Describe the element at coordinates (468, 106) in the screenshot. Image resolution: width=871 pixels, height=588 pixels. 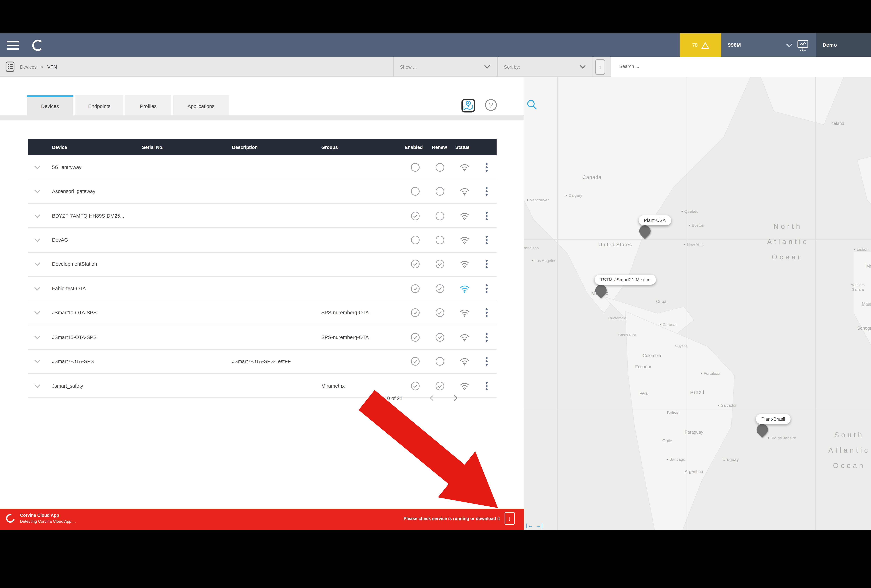
I see `map-toggle-button` at that location.